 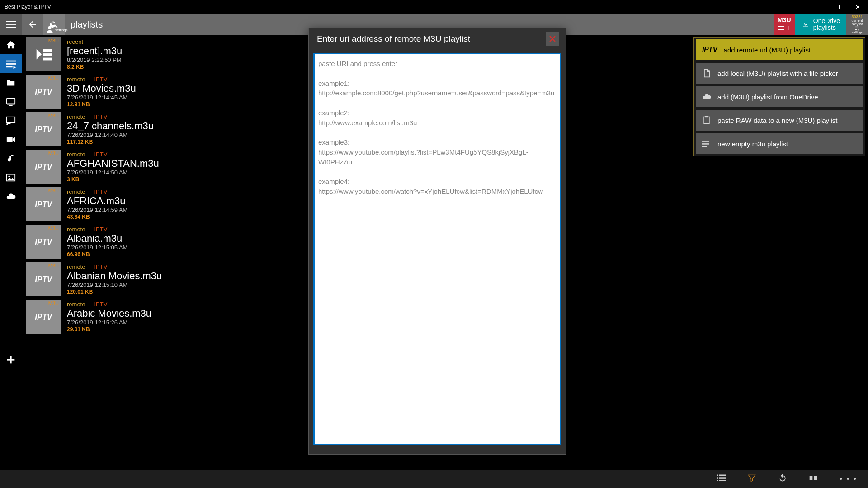 I want to click on settings-hint: settings, so click(x=56, y=30).